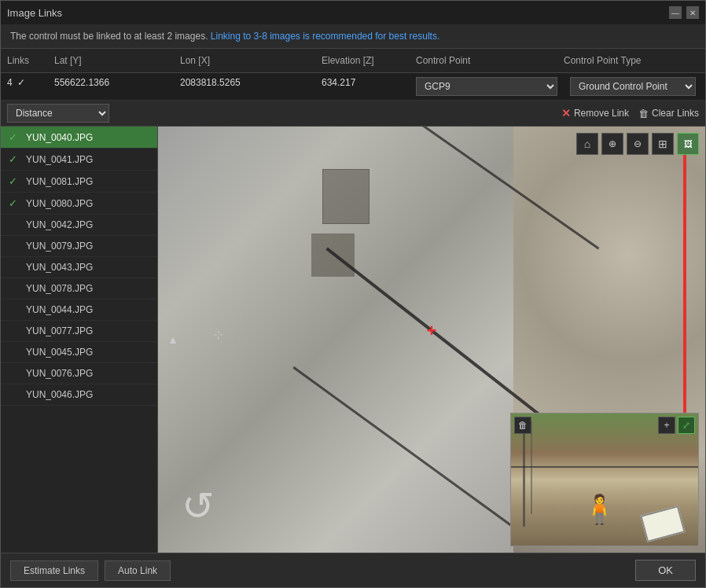  What do you see at coordinates (245, 61) in the screenshot?
I see `col-lon: Lon [X]` at bounding box center [245, 61].